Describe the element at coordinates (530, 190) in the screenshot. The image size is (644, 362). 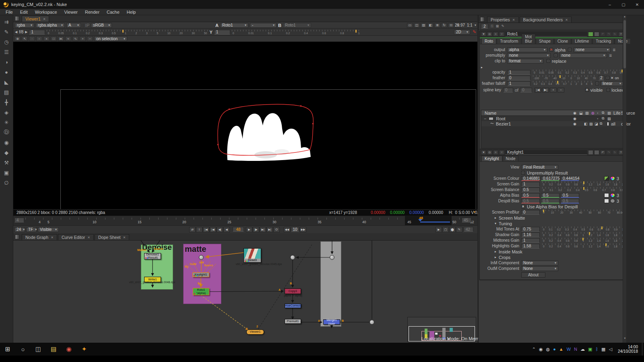
I see `screen-balance-field: 0.5` at that location.